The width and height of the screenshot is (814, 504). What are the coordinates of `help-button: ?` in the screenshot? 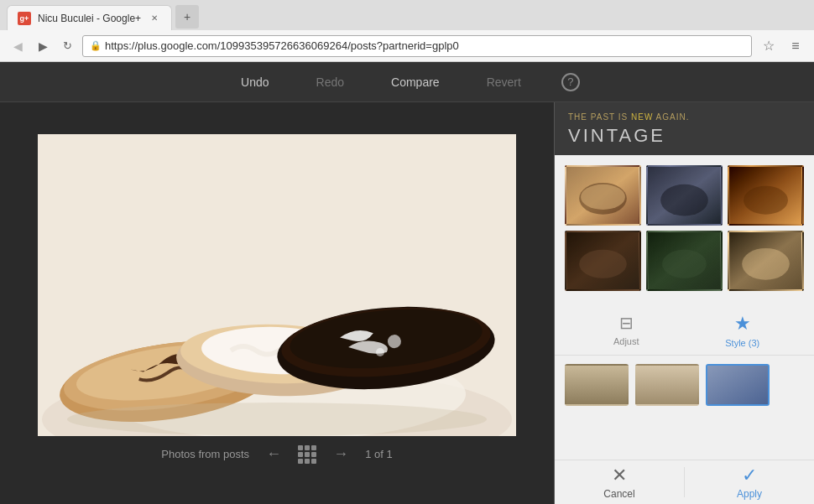 It's located at (571, 82).